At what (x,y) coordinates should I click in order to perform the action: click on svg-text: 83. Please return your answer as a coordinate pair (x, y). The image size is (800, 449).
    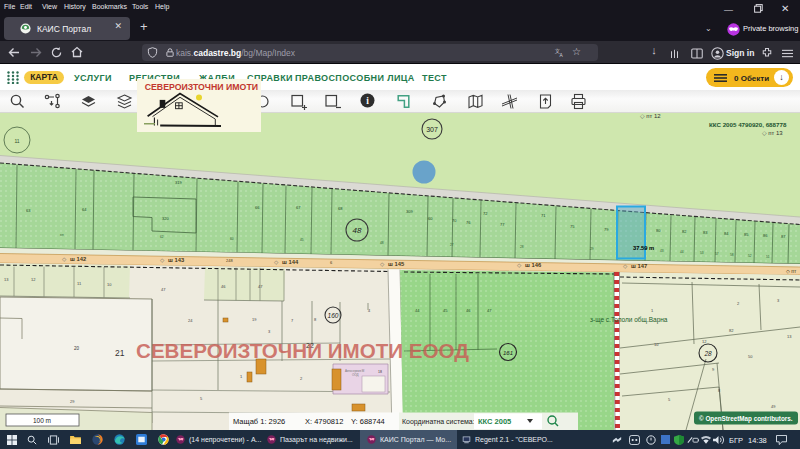
    Looking at the image, I should click on (706, 232).